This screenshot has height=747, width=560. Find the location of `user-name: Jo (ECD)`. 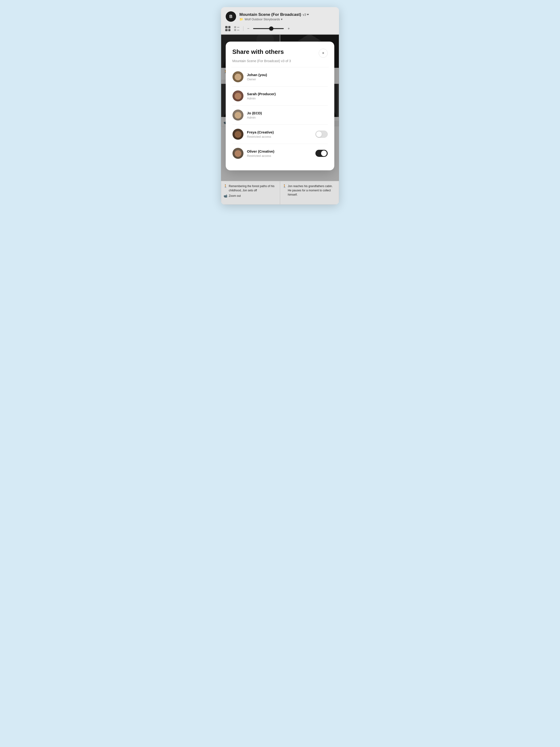

user-name: Jo (ECD) is located at coordinates (288, 113).